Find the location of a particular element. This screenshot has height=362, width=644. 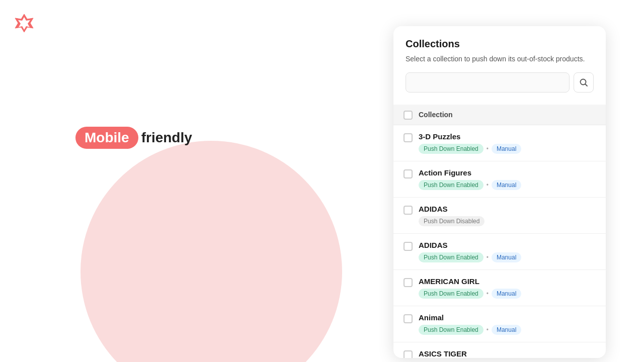

badge-manual-4-2: Manual is located at coordinates (506, 294).